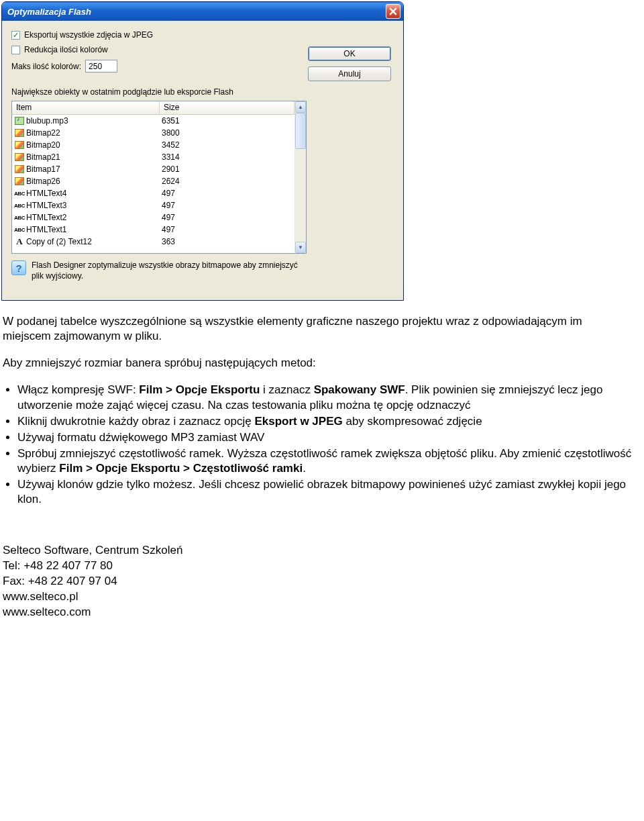 This screenshot has width=644, height=821. I want to click on item-size: 2901, so click(227, 169).